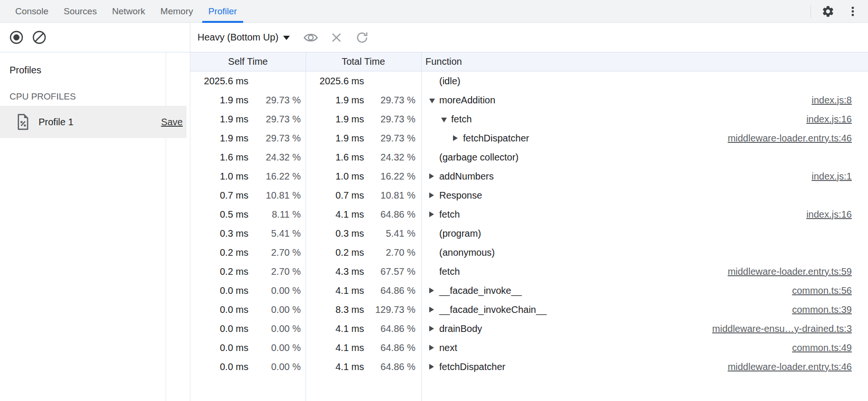 Image resolution: width=868 pixels, height=401 pixels. I want to click on tab-memory: Memory, so click(177, 11).